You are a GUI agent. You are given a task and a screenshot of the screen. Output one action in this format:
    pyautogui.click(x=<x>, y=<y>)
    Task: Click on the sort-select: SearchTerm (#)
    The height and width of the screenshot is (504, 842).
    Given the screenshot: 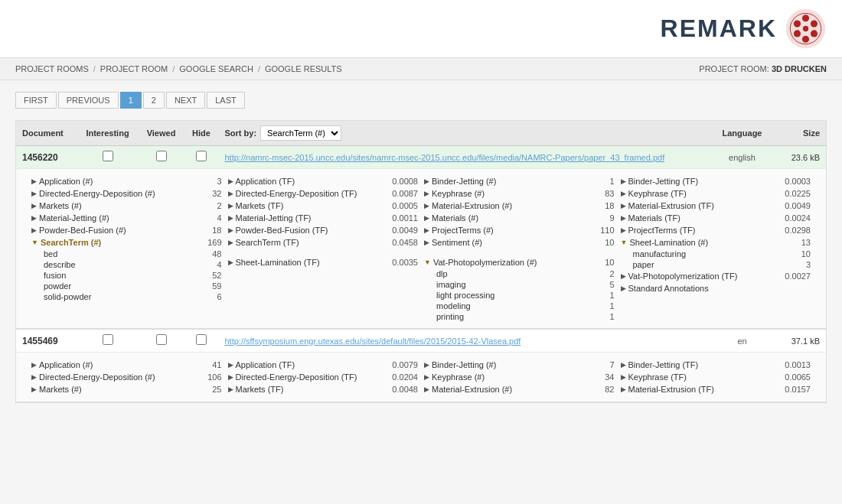 What is the action you would take?
    pyautogui.click(x=301, y=133)
    